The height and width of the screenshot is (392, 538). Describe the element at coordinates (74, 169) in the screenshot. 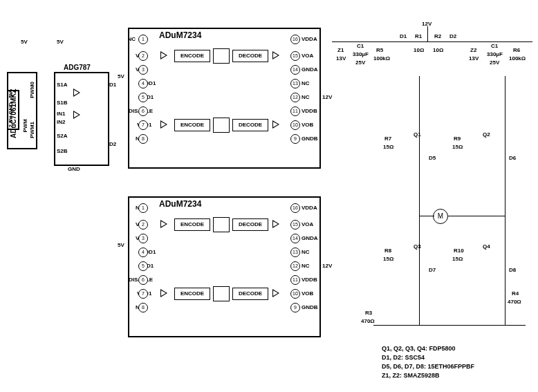

I see `sw-gnd: GND` at that location.